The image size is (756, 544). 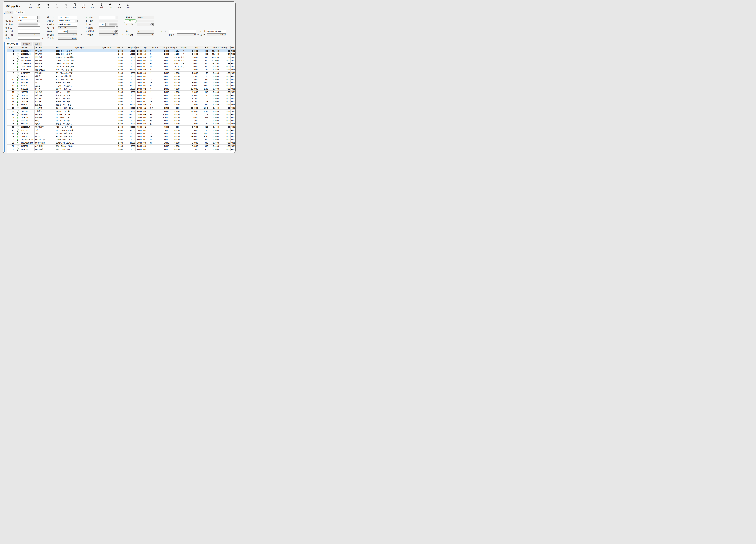 I want to click on column-header: 实际数量, so click(x=165, y=48).